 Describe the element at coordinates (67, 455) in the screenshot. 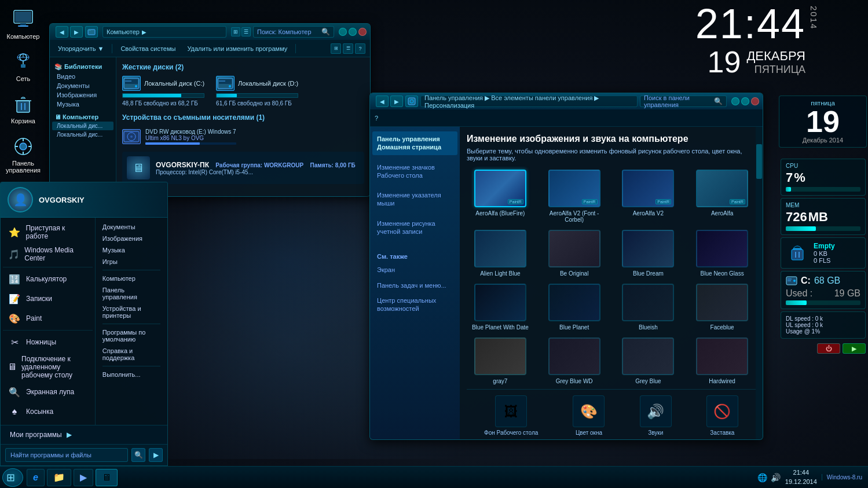

I see `start-search-bar: Найти программы и файлы` at that location.